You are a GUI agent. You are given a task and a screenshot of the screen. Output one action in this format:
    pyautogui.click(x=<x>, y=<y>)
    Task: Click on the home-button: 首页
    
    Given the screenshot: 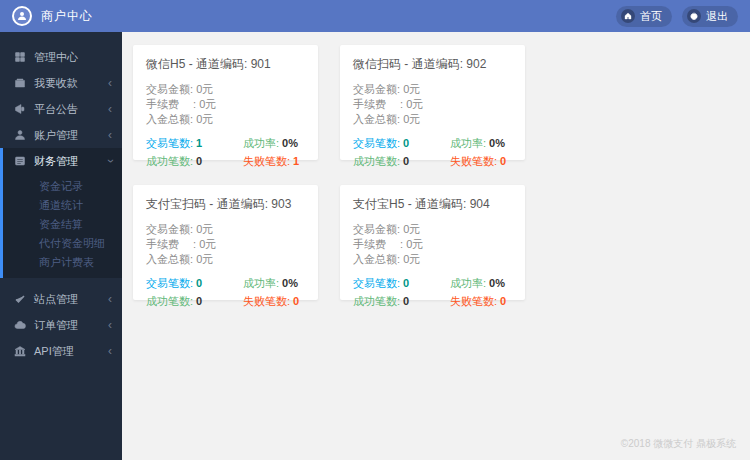 What is the action you would take?
    pyautogui.click(x=644, y=16)
    